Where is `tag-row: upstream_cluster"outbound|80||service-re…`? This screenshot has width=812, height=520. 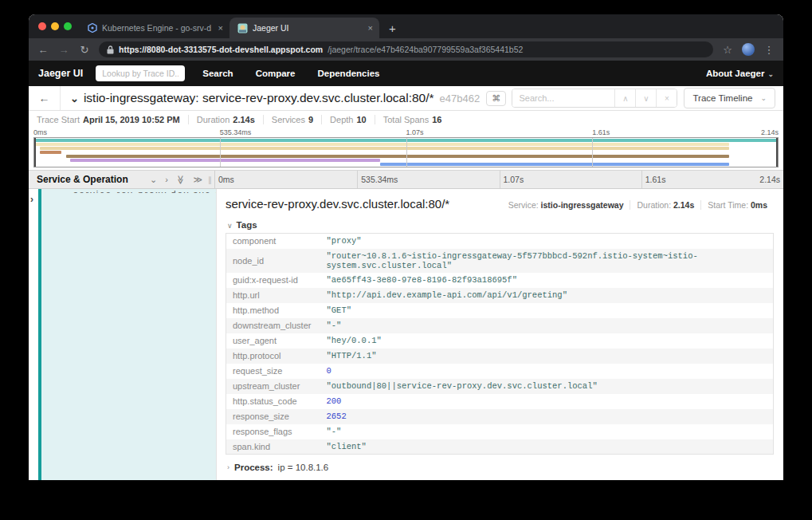 tag-row: upstream_cluster"outbound|80||service-re… is located at coordinates (500, 386).